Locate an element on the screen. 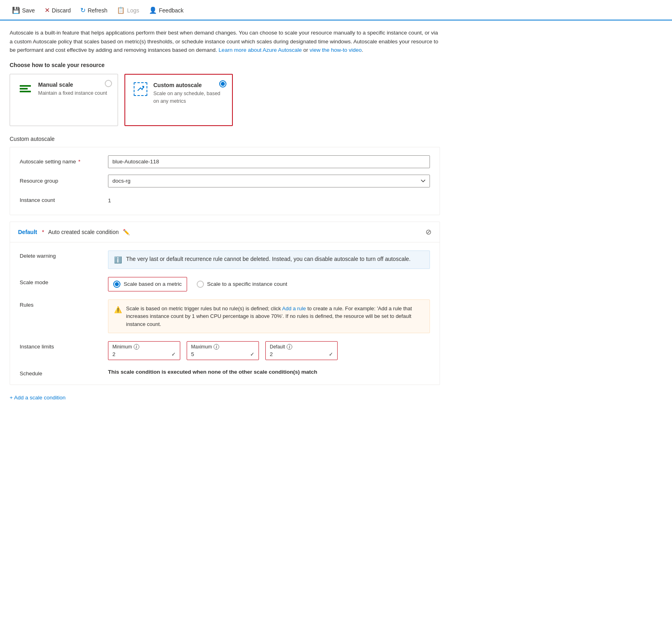 The height and width of the screenshot is (627, 672). add-scale-condition-button: + Add a scale condition is located at coordinates (38, 397).